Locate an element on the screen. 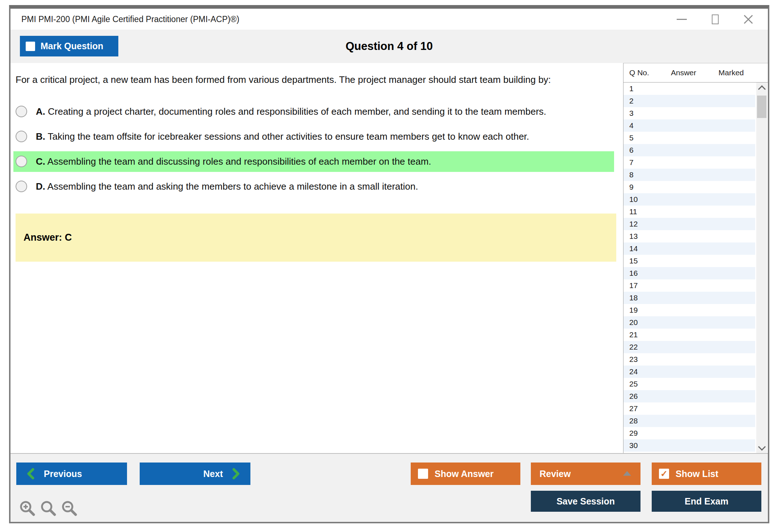 The width and height of the screenshot is (778, 532). previous-button: Previous is located at coordinates (72, 474).